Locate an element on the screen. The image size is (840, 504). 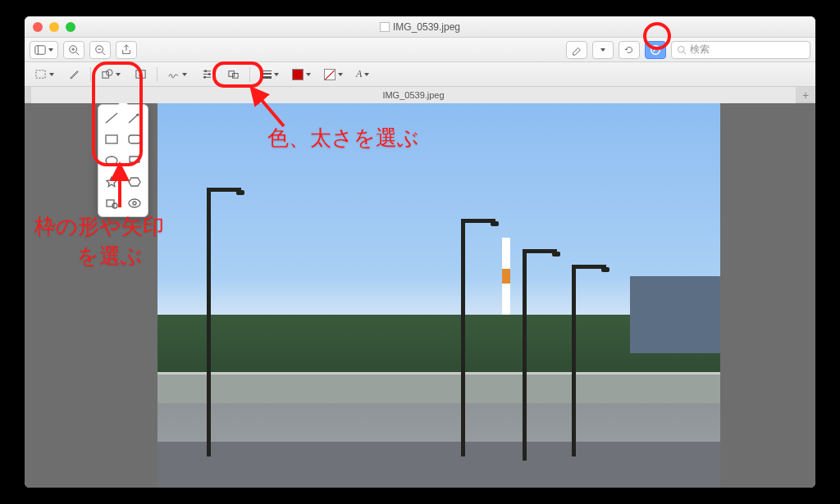
shape-hexagon-button is located at coordinates (135, 182).